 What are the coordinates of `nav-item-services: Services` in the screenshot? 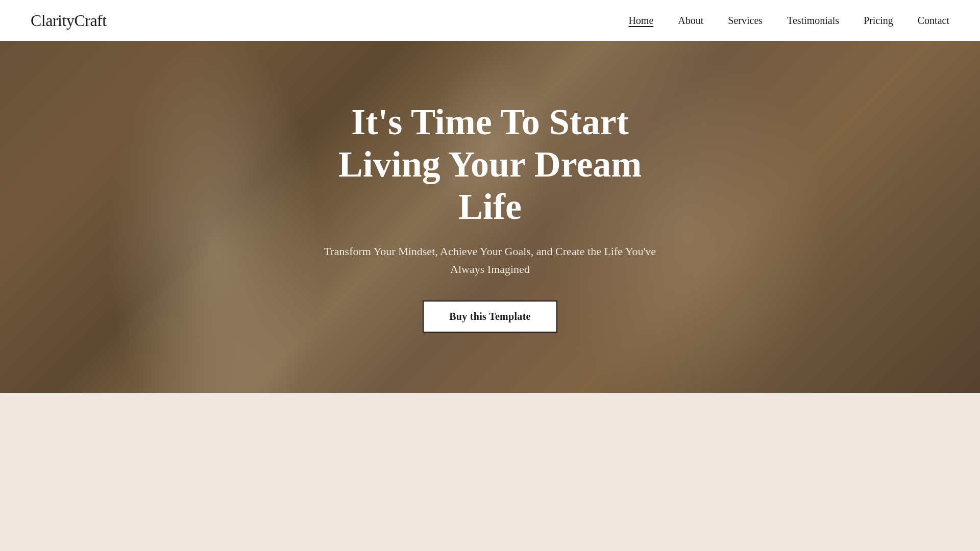 It's located at (745, 20).